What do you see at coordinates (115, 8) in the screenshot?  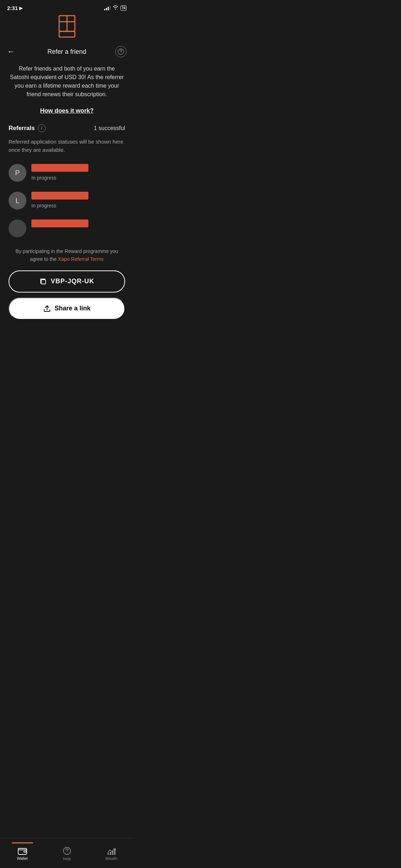 I see `status-icons: 74` at bounding box center [115, 8].